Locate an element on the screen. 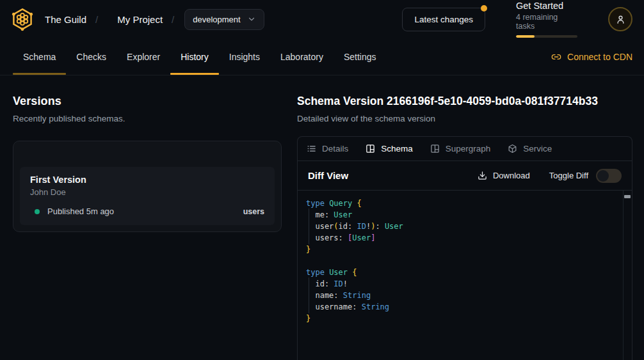 Image resolution: width=644 pixels, height=360 pixels. published-status-dot is located at coordinates (37, 212).